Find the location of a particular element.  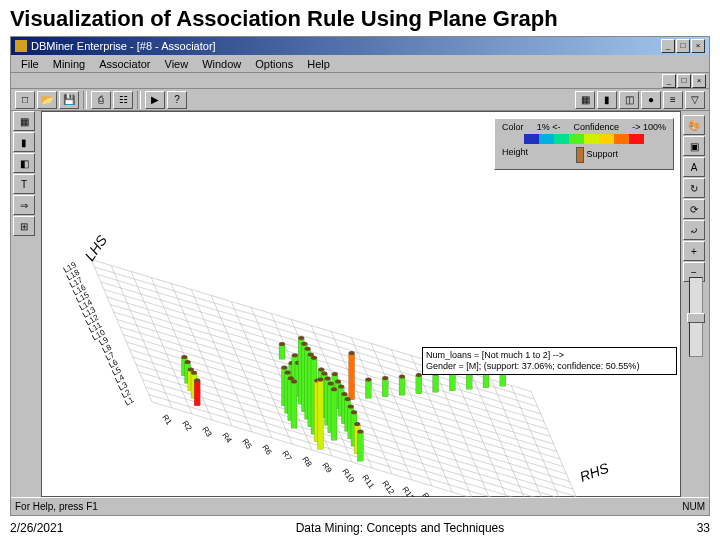

threshold-slider is located at coordinates (696, 317).